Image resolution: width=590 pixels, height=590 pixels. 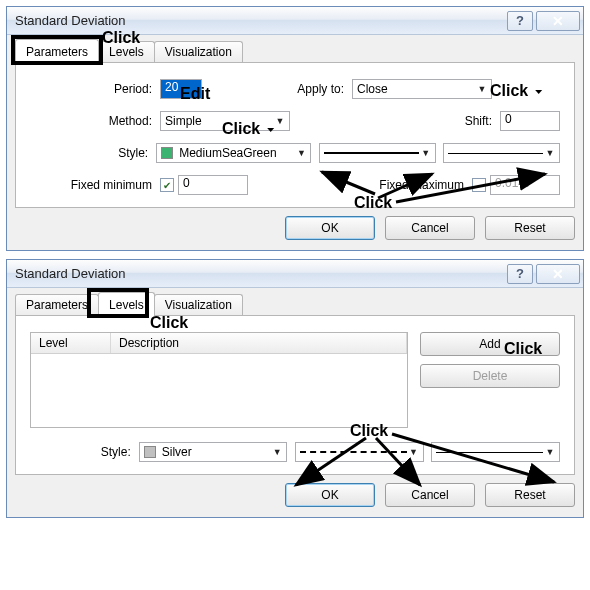 What do you see at coordinates (479, 185) in the screenshot?
I see `fixed-max-checkbox` at bounding box center [479, 185].